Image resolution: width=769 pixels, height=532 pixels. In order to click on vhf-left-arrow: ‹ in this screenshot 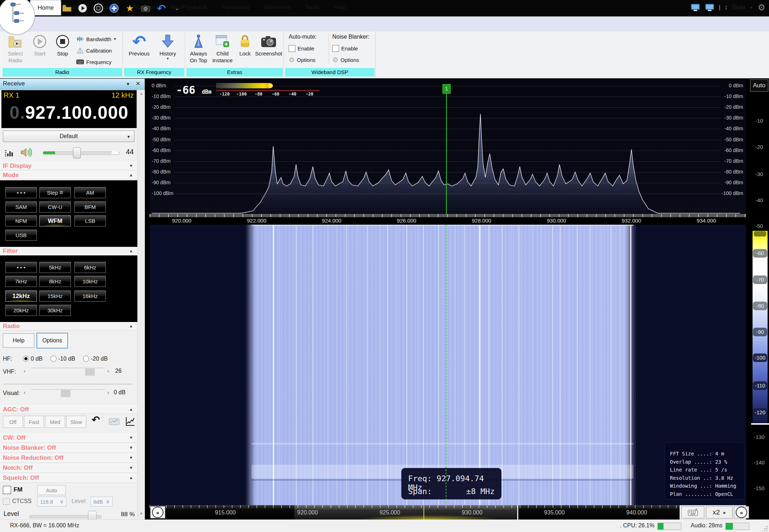, I will do `click(24, 371)`.